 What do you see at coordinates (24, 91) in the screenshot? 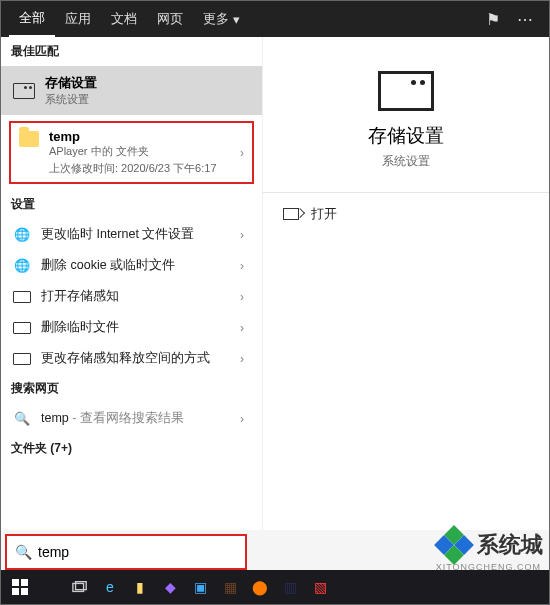
I see `storage-icon` at bounding box center [24, 91].